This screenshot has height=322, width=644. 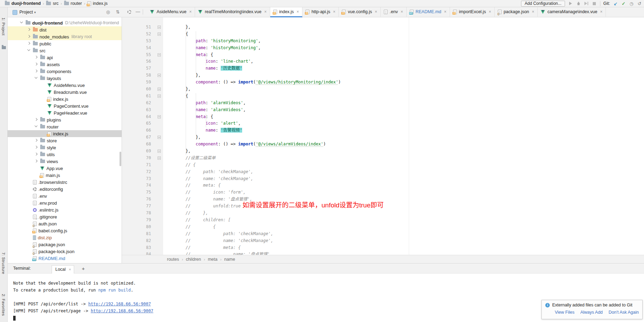 I want to click on run-icon, so click(x=571, y=3).